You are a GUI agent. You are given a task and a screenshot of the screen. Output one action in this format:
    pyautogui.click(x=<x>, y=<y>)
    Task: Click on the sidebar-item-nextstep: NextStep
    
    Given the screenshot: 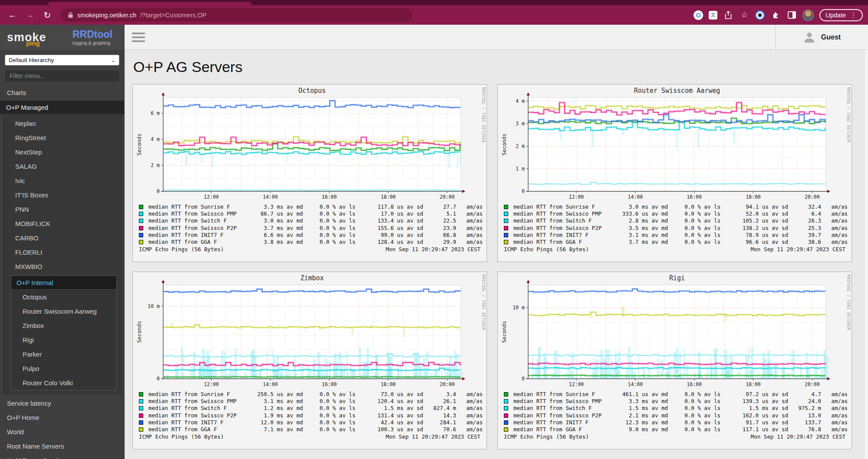 What is the action you would take?
    pyautogui.click(x=62, y=152)
    